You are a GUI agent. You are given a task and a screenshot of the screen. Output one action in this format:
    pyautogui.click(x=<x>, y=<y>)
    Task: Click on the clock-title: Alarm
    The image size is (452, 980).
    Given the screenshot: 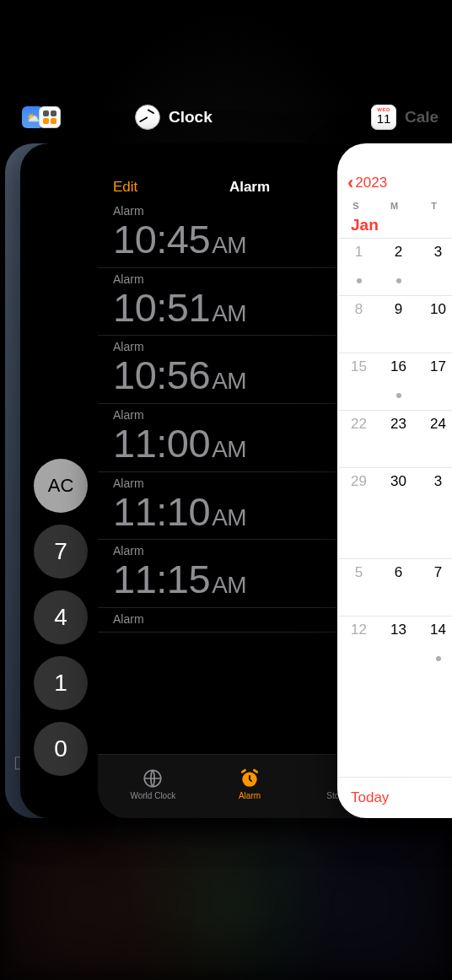 What is the action you would take?
    pyautogui.click(x=250, y=187)
    